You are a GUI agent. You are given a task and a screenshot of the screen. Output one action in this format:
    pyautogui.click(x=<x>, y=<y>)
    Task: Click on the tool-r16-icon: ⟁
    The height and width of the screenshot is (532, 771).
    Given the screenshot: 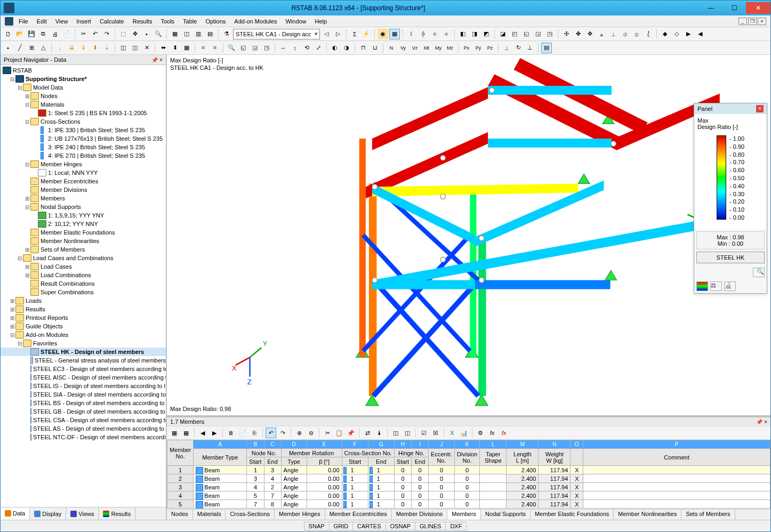 What is the action you would take?
    pyautogui.click(x=601, y=34)
    